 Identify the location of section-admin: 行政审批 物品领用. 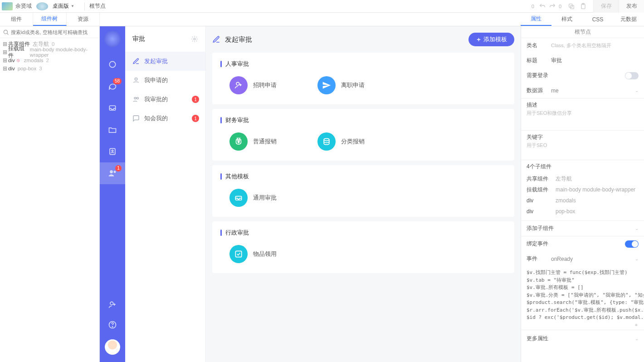
(363, 247).